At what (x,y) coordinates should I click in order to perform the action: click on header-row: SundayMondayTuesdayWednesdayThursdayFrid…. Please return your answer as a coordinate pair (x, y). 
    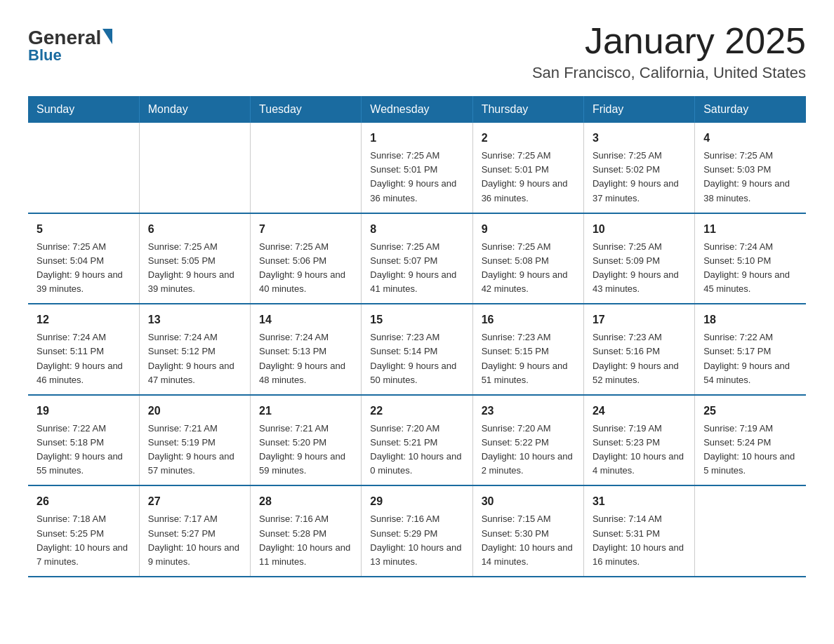
    Looking at the image, I should click on (417, 109).